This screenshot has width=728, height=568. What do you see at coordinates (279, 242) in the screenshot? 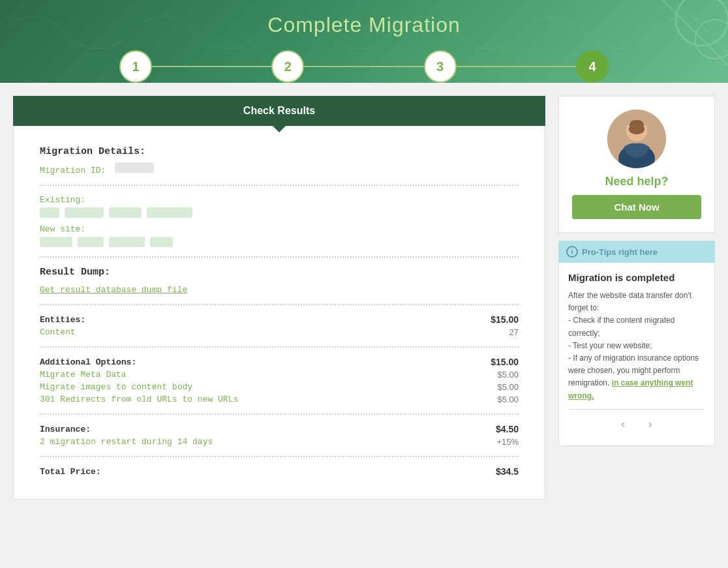
I see `new-site-value-row` at bounding box center [279, 242].